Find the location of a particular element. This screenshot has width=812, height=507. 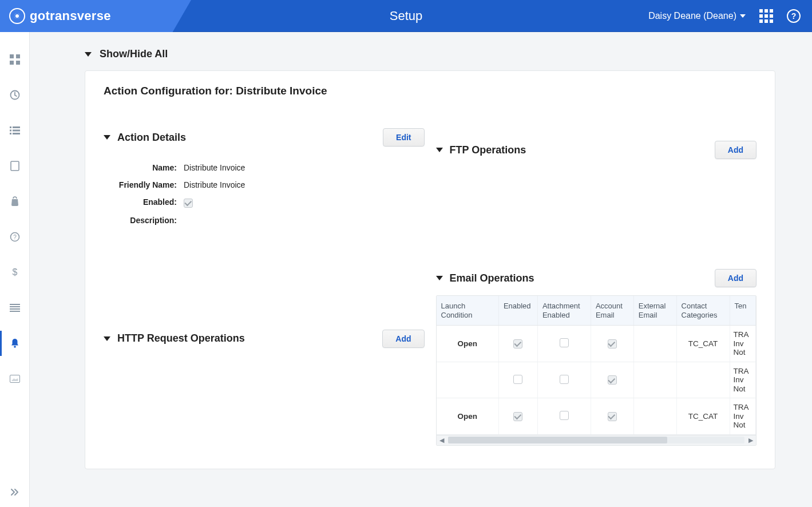

dollar-icon: $ is located at coordinates (15, 272).